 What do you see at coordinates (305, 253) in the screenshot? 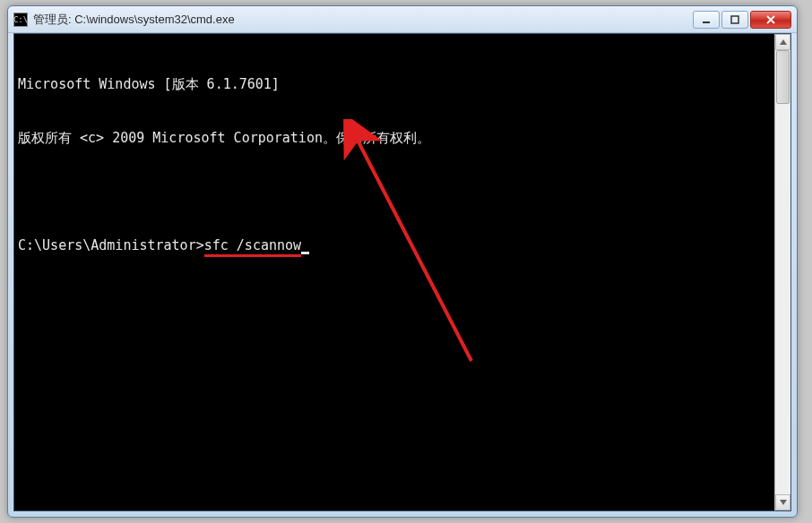
I see `text-cursor` at bounding box center [305, 253].